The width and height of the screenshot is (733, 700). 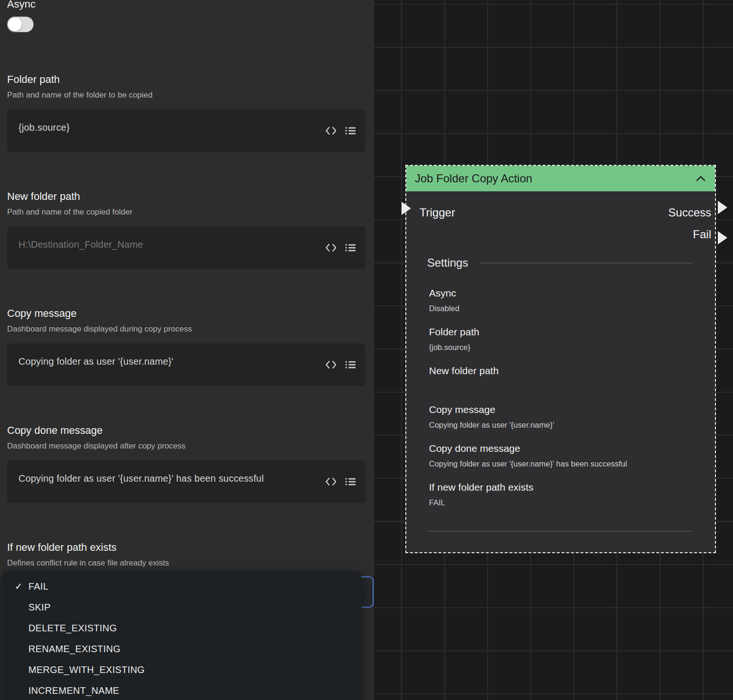 What do you see at coordinates (563, 300) in the screenshot?
I see `setting-async: Async Disabled` at bounding box center [563, 300].